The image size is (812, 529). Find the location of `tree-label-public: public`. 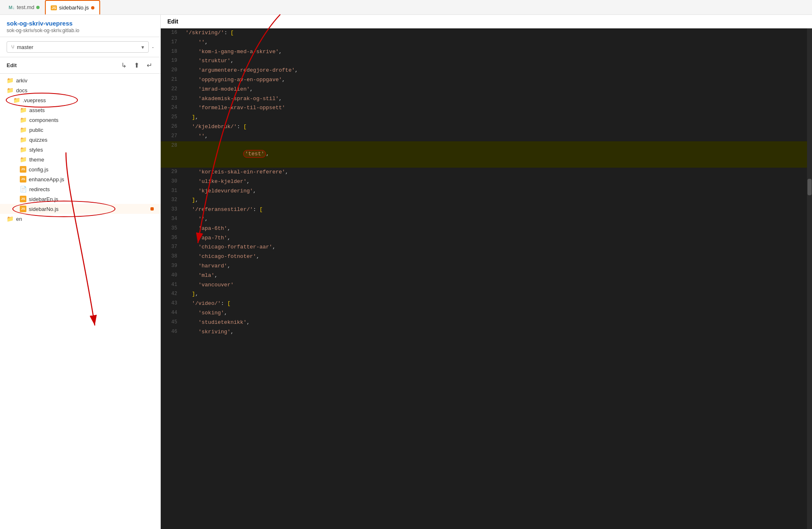

tree-label-public: public is located at coordinates (36, 130).